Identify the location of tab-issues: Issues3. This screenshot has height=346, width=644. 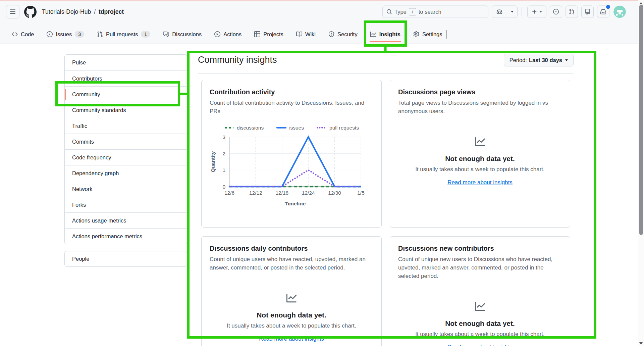
(65, 34).